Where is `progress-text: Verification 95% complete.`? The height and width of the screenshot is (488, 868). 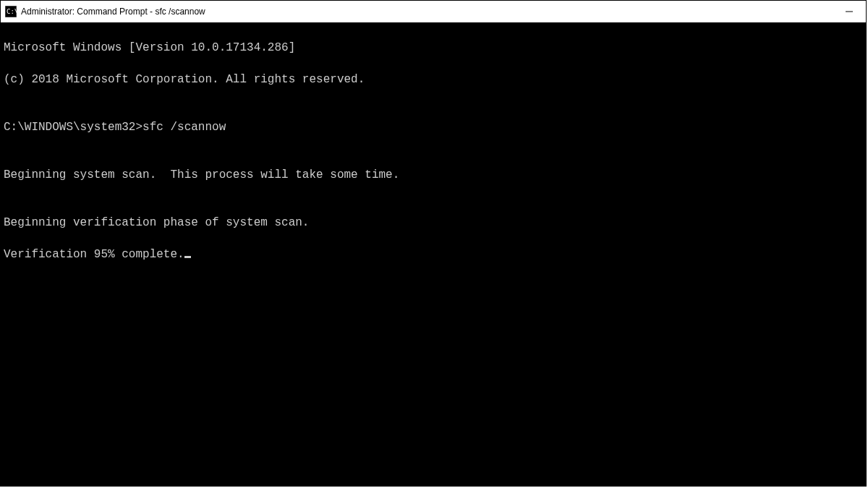 progress-text: Verification 95% complete. is located at coordinates (94, 254).